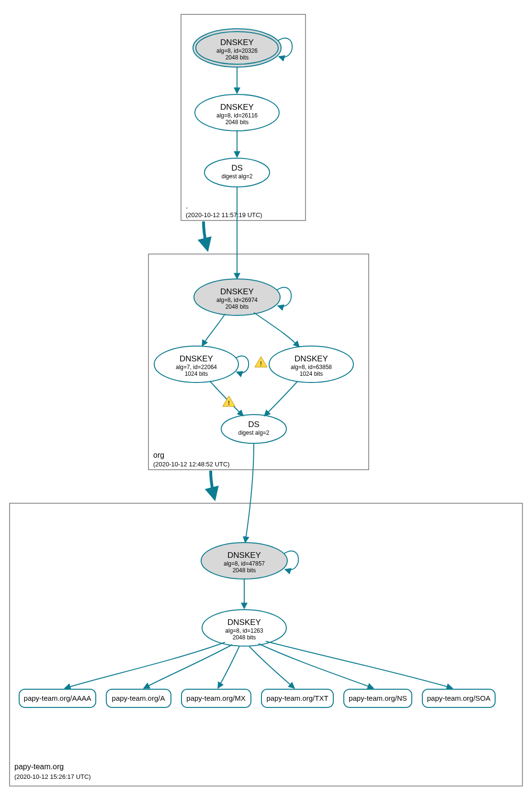  What do you see at coordinates (244, 628) in the screenshot?
I see `node-leaf-zsk: DNSKEY alg=8, id=1263 2048 bits` at bounding box center [244, 628].